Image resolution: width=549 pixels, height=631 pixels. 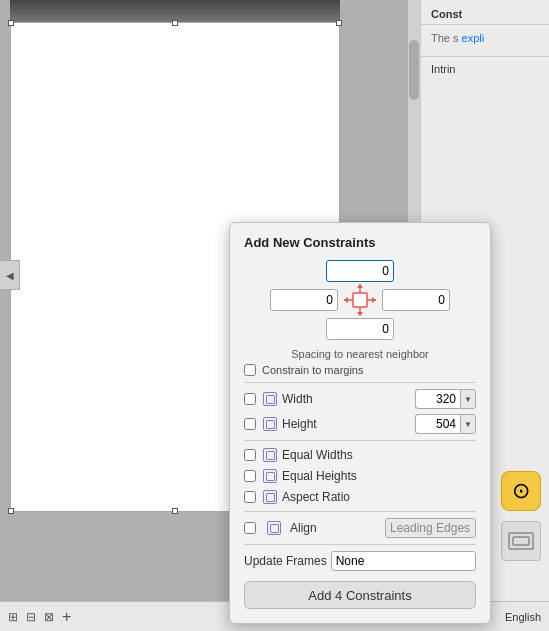 I want to click on add-button-label: Add 4 Constraints, so click(x=360, y=596).